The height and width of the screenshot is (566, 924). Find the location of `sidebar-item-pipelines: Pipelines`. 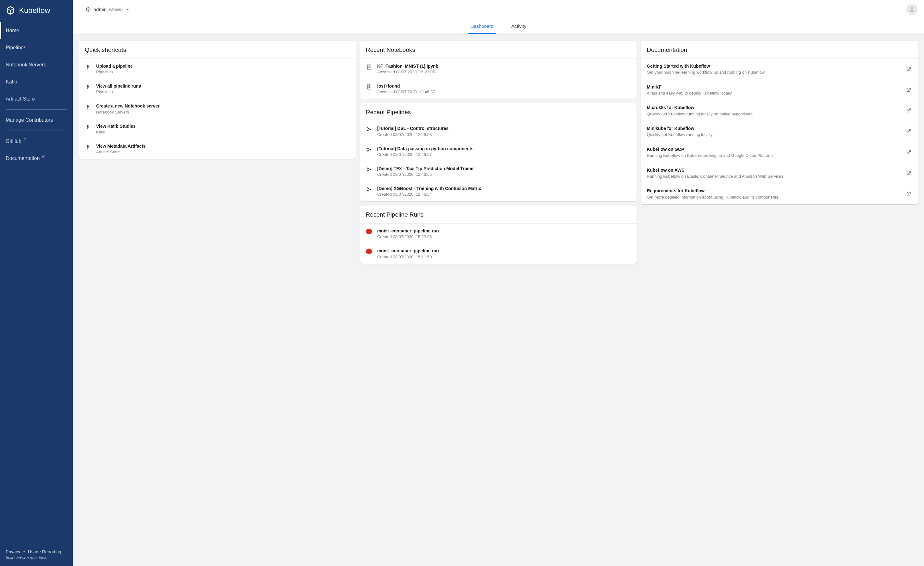

sidebar-item-pipelines: Pipelines is located at coordinates (36, 48).